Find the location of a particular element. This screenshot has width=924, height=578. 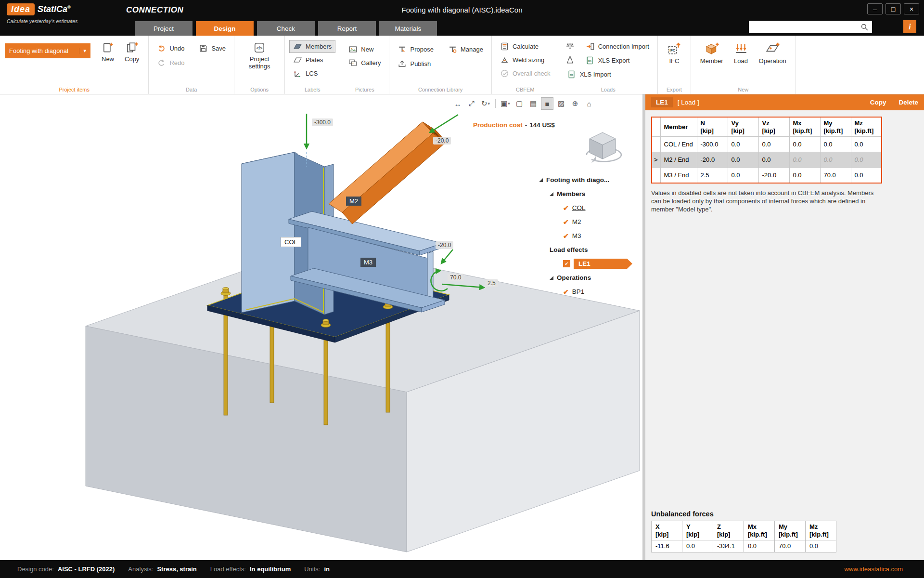

search-icon is located at coordinates (864, 27).